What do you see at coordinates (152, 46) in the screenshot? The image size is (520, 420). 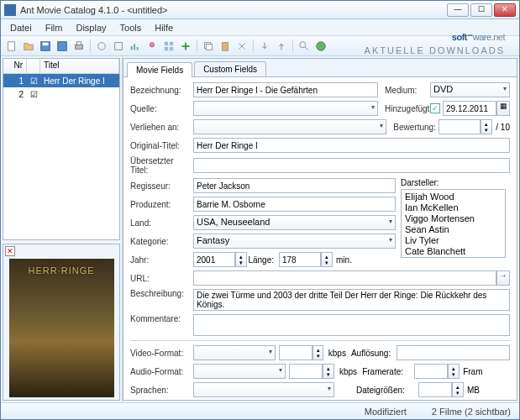 I see `loan-icon` at bounding box center [152, 46].